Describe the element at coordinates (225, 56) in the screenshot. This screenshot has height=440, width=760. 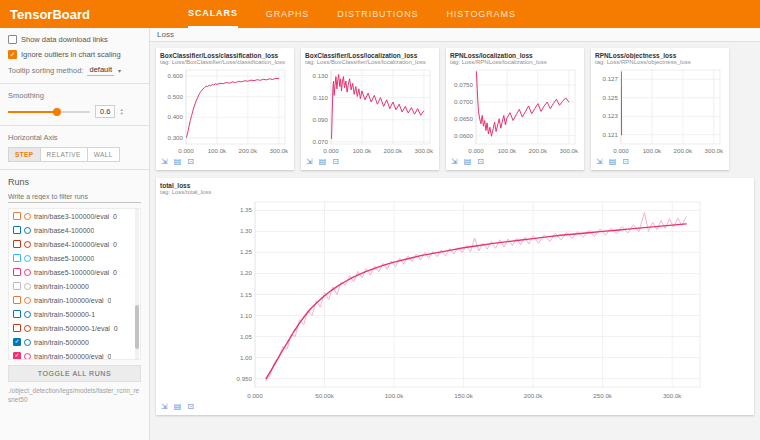
I see `chart-title: BoxClassifier/Loss/classification_loss` at that location.